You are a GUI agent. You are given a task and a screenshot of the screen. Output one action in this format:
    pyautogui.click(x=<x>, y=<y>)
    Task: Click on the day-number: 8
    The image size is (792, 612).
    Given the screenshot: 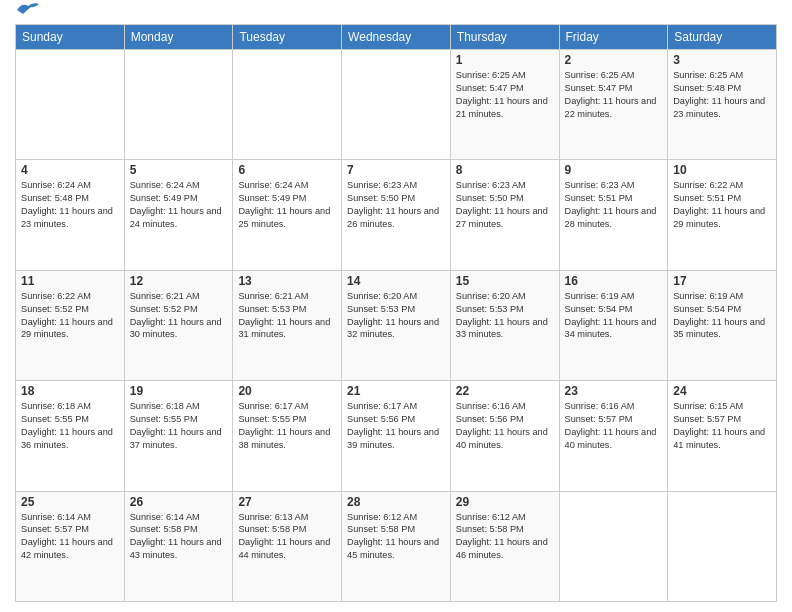 What is the action you would take?
    pyautogui.click(x=505, y=170)
    